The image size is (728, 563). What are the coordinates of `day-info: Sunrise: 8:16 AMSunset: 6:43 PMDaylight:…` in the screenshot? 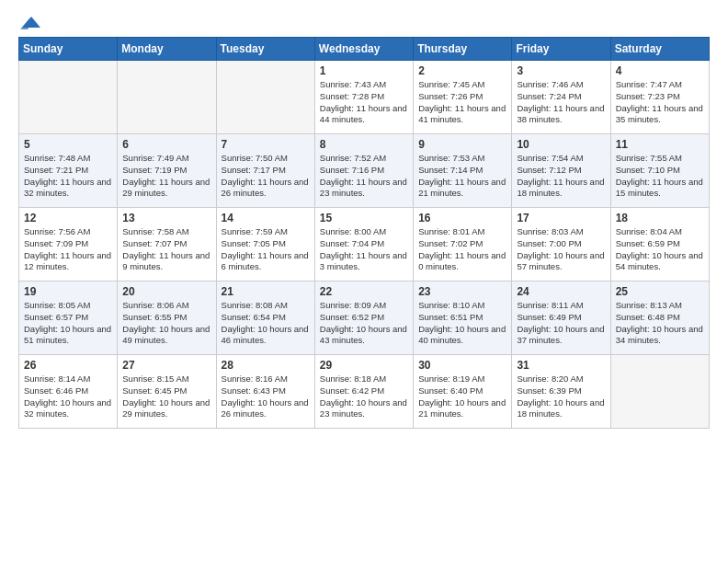 It's located at (265, 396).